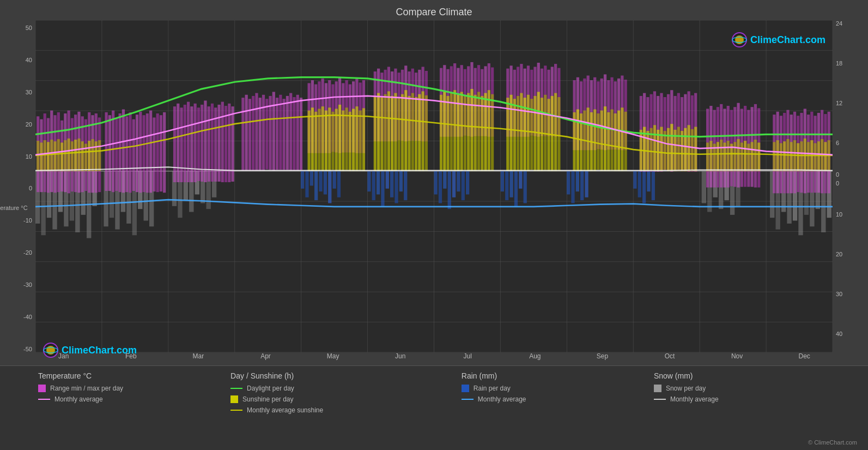  I want to click on logo-top-right: ClimeChart.com, so click(778, 40).